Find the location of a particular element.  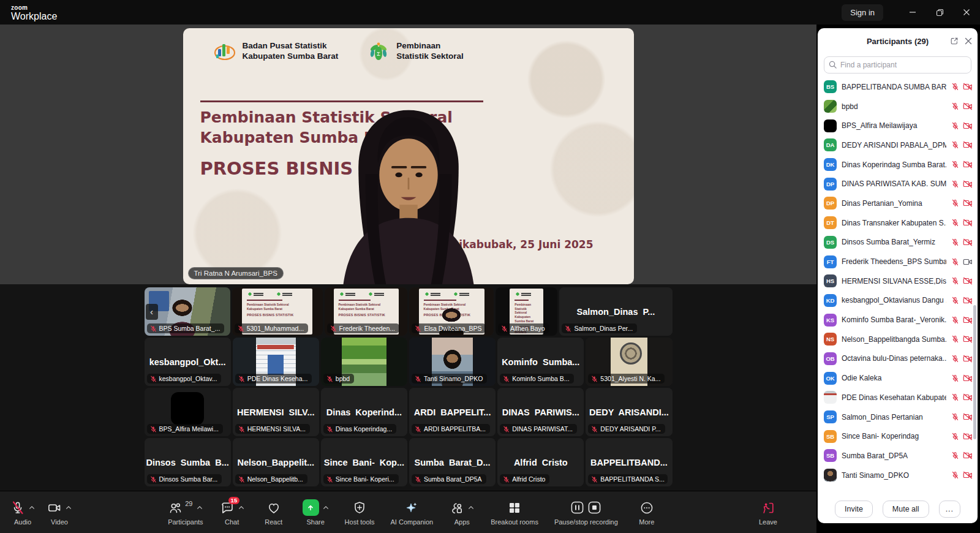

react-button: React is located at coordinates (274, 512).